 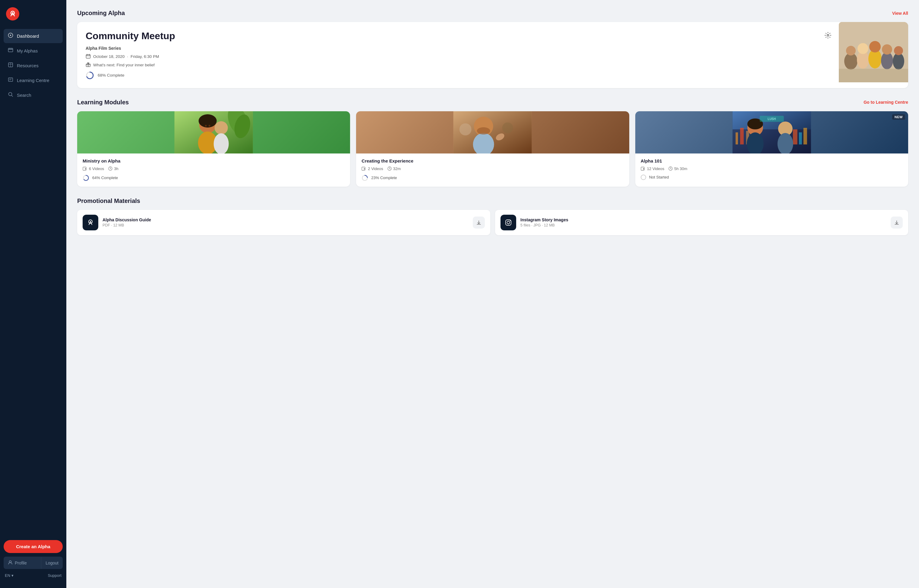 I want to click on sidebar-item-learning-centre: Learning Centre, so click(x=33, y=80).